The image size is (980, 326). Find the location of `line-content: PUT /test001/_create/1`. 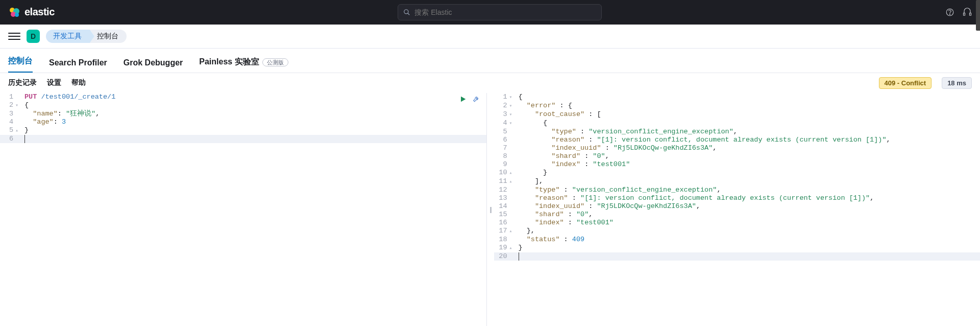

line-content: PUT /test001/_create/1 is located at coordinates (254, 97).